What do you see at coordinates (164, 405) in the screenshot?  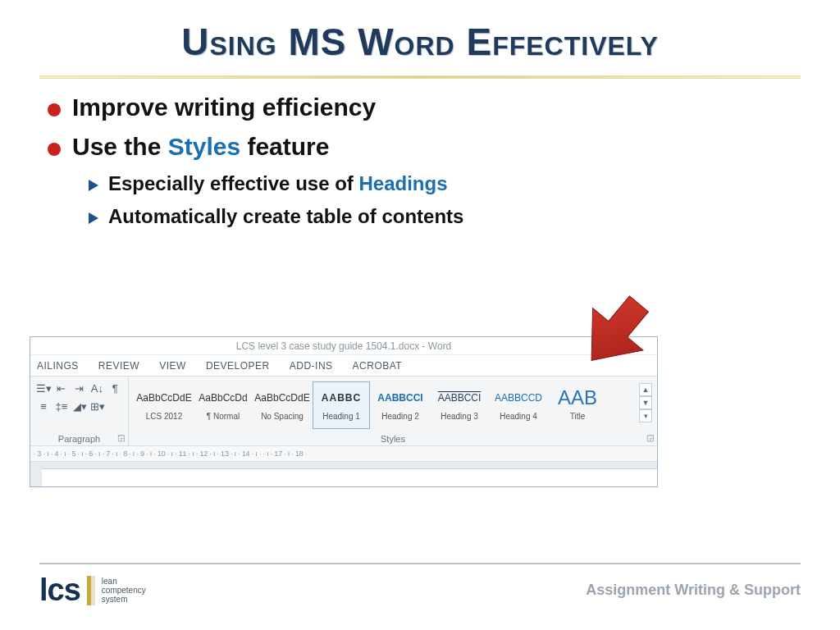 I see `style-item-lcs-2012: AaBbCcDdELCS 2012` at bounding box center [164, 405].